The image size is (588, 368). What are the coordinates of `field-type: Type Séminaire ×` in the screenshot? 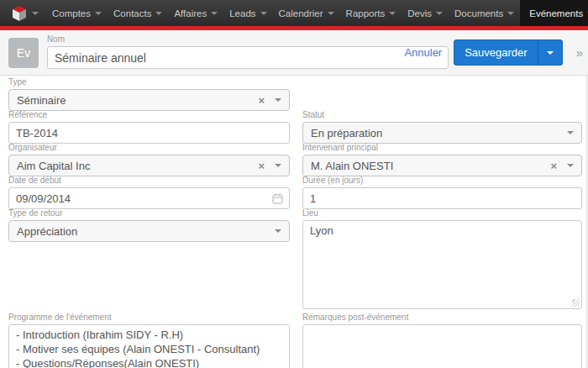 It's located at (150, 94).